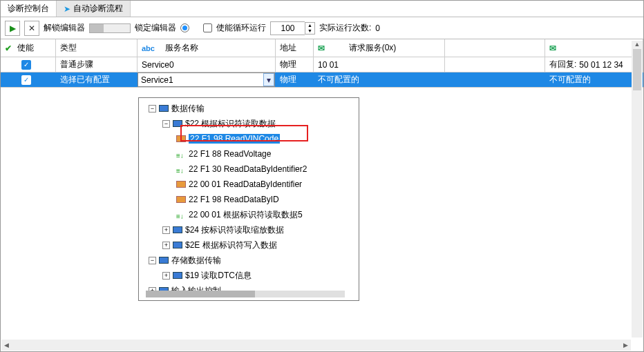  Describe the element at coordinates (379, 48) in the screenshot. I see `col-request: ✉ 请求服务(0x)` at that location.